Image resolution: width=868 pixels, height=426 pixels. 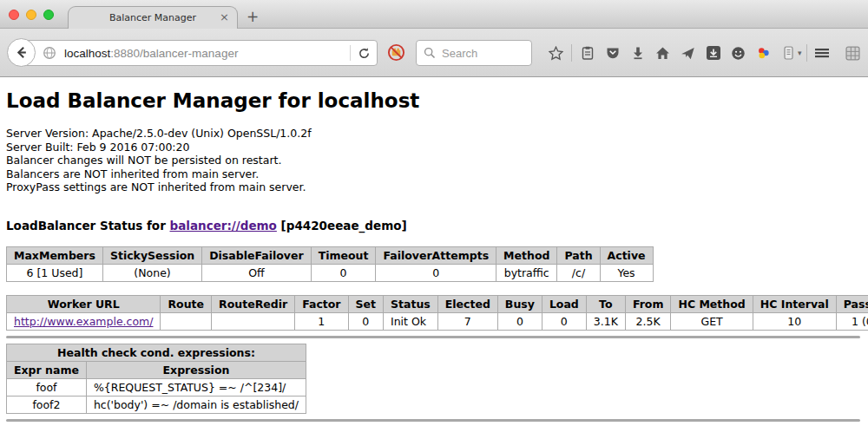 I want to click on col-passes: Passes, so click(x=852, y=304).